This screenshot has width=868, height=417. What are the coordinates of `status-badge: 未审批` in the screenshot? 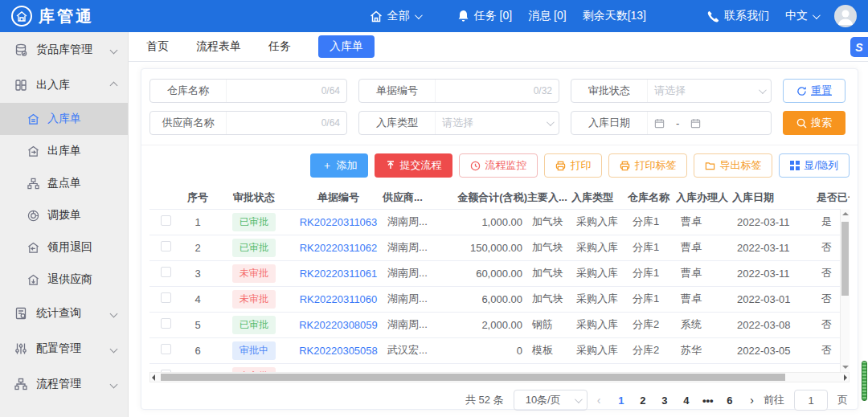 It's located at (254, 273).